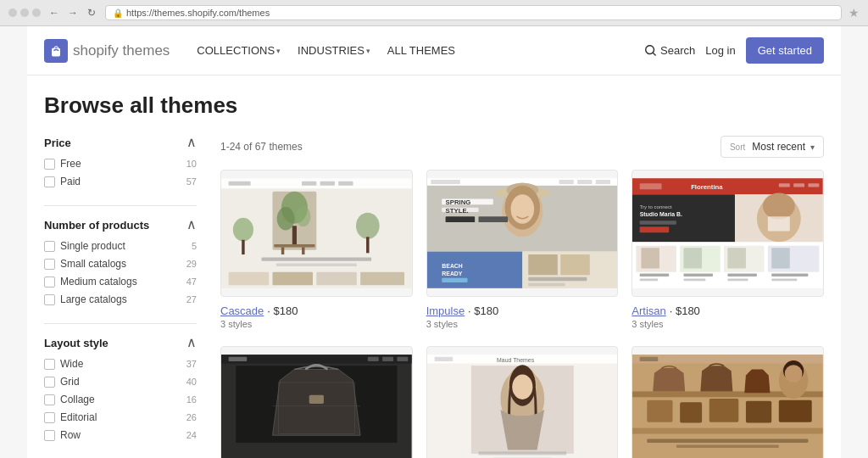 Image resolution: width=868 pixels, height=458 pixels. Describe the element at coordinates (317, 324) in the screenshot. I see `theme-styles-cascade: 3 styles` at that location.